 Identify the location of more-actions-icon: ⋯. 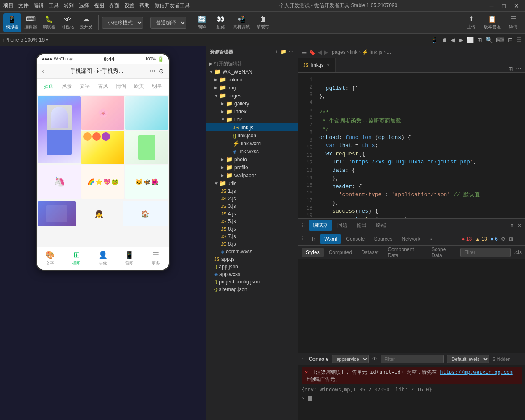
(291, 52).